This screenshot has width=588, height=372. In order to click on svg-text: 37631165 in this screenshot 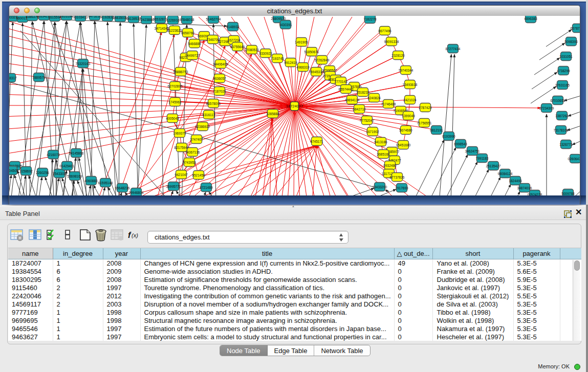, I will do `click(563, 85)`.